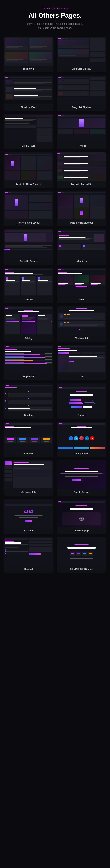 Image resolution: width=110 pixels, height=868 pixels. I want to click on card-404-page: 404 404 Page, so click(29, 516).